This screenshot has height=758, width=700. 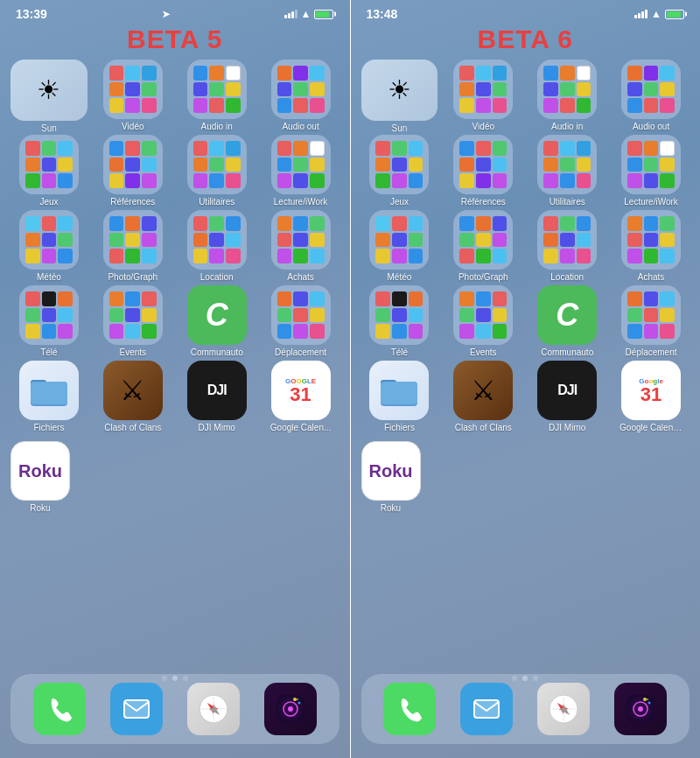 I want to click on app-sun-left: ☀ Sun, so click(x=49, y=95).